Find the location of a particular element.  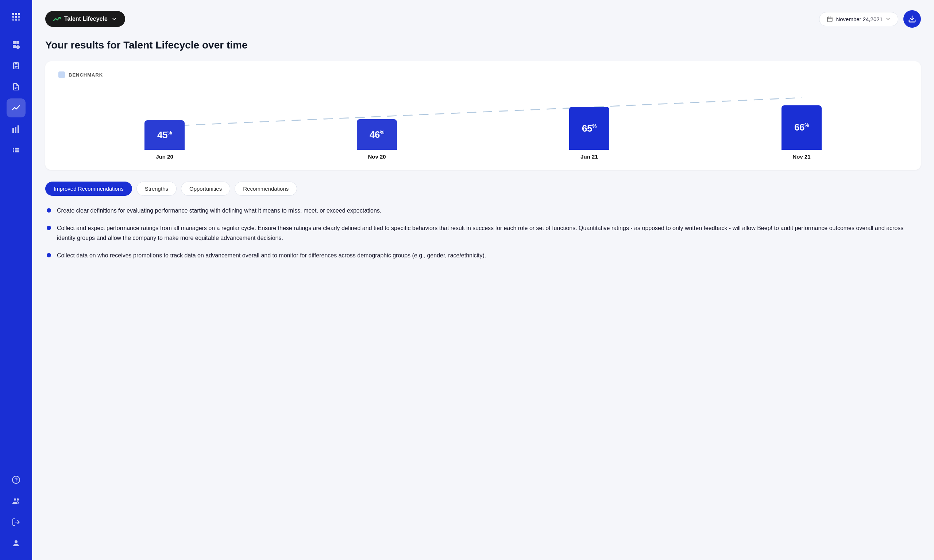

tab-opportunities: Opportunities is located at coordinates (205, 189).